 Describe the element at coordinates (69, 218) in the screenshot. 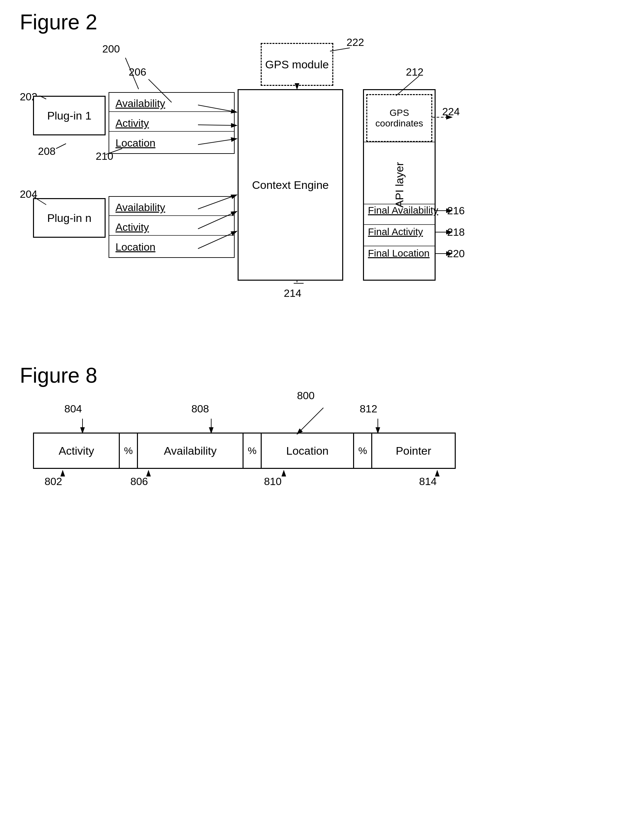

I see `pluginn-label: Plug-in n` at that location.